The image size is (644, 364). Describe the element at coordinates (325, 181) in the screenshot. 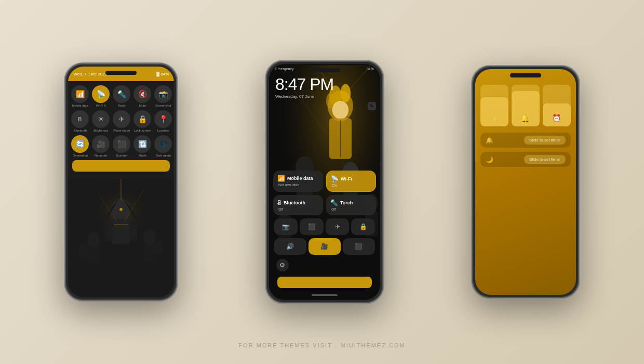

I see `p2-top-row: 📶 Mobile data Not available 📡 Wi-Fi On` at that location.